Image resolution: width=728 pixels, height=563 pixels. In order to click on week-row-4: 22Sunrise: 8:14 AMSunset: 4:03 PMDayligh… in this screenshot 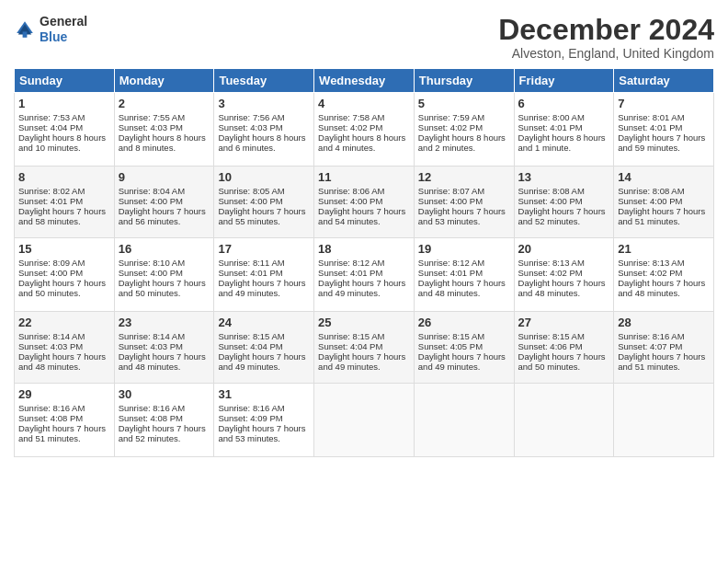, I will do `click(364, 348)`.